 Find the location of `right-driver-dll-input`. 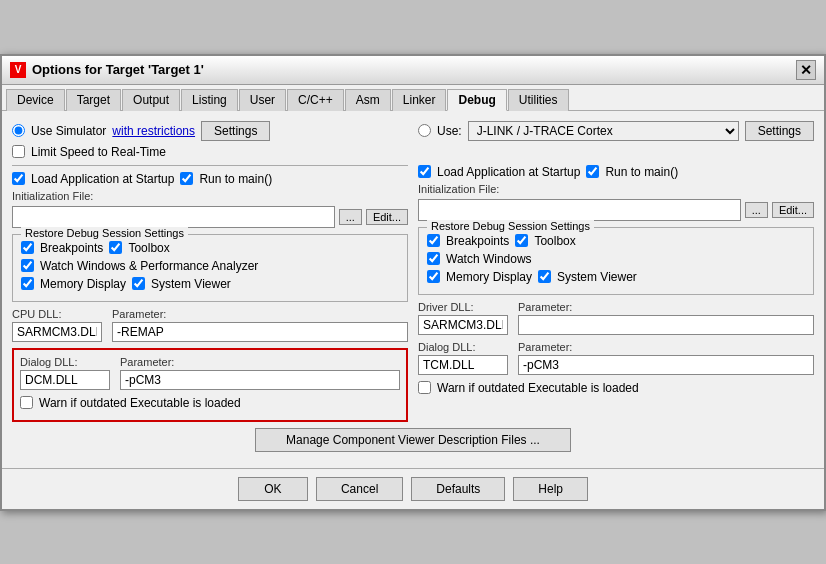

right-driver-dll-input is located at coordinates (463, 325).